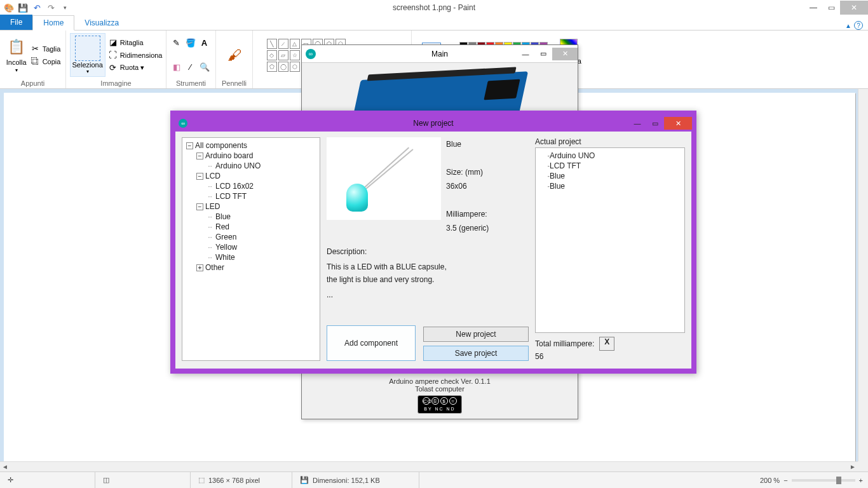 The image size is (868, 488). I want to click on select-button: Seleziona ▾, so click(88, 55).